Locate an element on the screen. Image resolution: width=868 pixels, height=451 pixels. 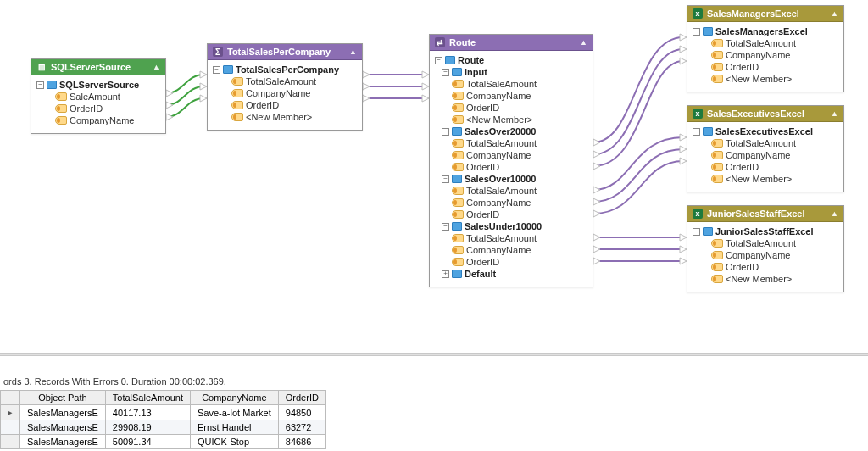
group-label: Default is located at coordinates (480, 274).